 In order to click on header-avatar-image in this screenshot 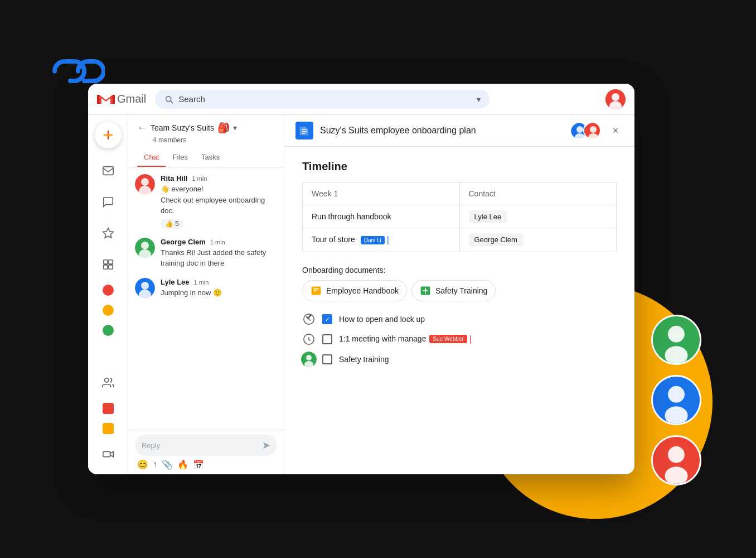, I will do `click(616, 99)`.